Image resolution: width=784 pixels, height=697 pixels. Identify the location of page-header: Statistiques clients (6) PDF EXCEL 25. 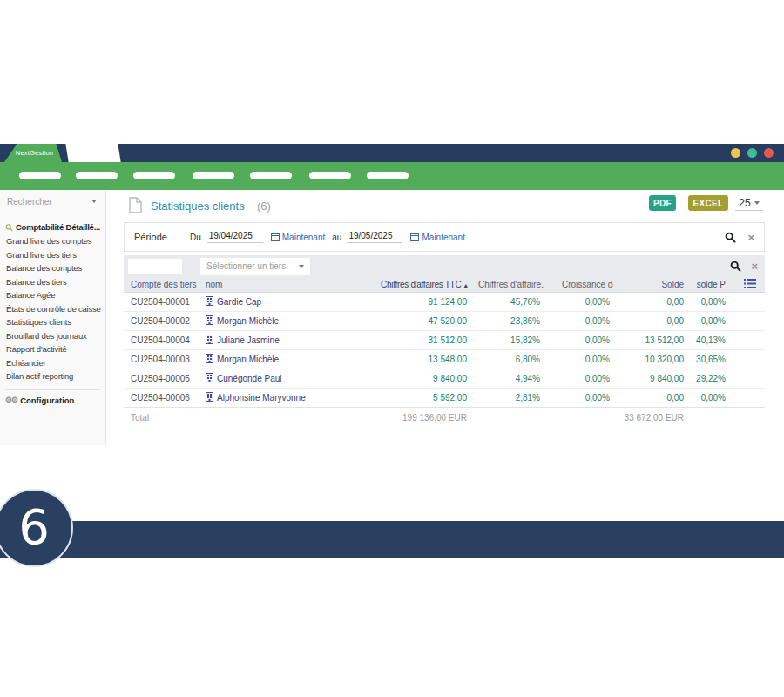
(445, 206).